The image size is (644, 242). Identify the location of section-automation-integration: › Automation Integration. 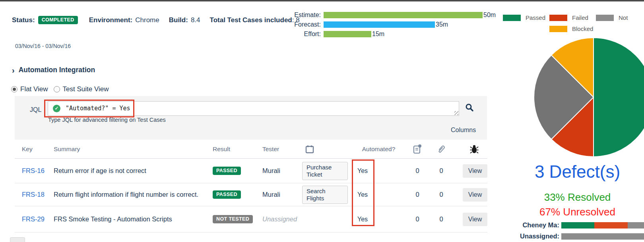
(53, 70).